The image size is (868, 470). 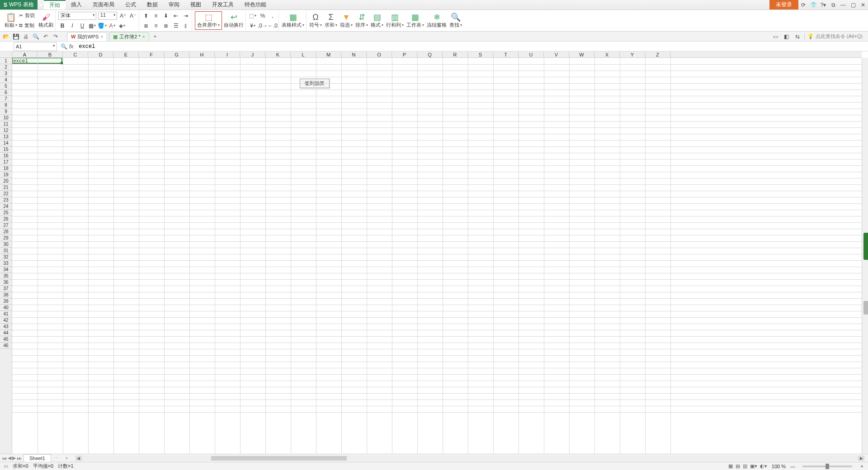 What do you see at coordinates (263, 26) in the screenshot?
I see `increase-decimal-icon: .0→` at bounding box center [263, 26].